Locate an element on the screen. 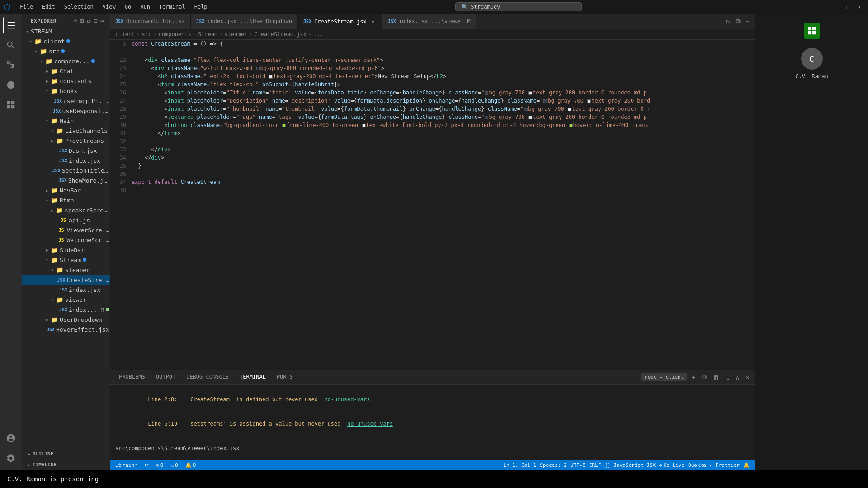 This screenshot has width=868, height=488. panel-tab-output: OUTPUT is located at coordinates (165, 377).